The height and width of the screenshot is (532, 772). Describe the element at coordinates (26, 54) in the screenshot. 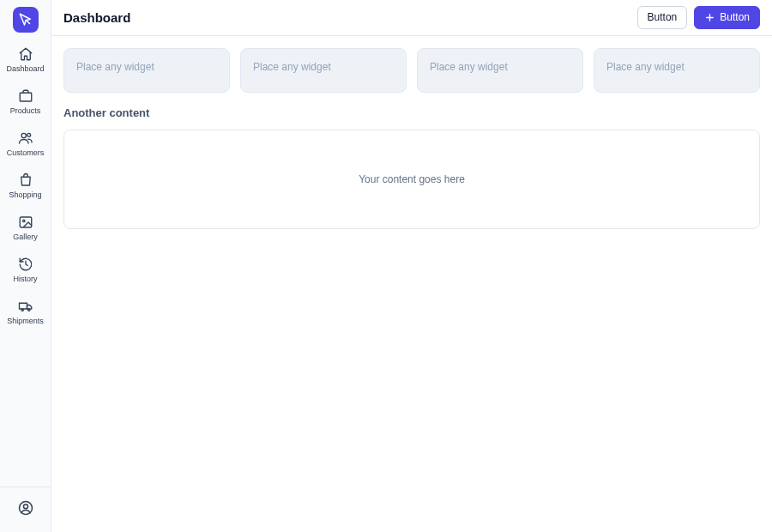

I see `home-icon` at that location.